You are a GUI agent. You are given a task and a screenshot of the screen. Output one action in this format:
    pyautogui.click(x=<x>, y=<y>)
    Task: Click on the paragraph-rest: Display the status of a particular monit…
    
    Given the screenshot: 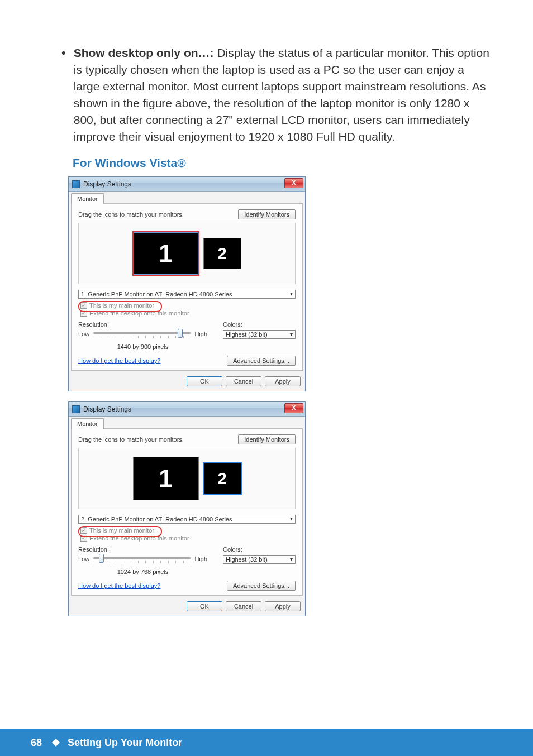 What is the action you would take?
    pyautogui.click(x=282, y=95)
    